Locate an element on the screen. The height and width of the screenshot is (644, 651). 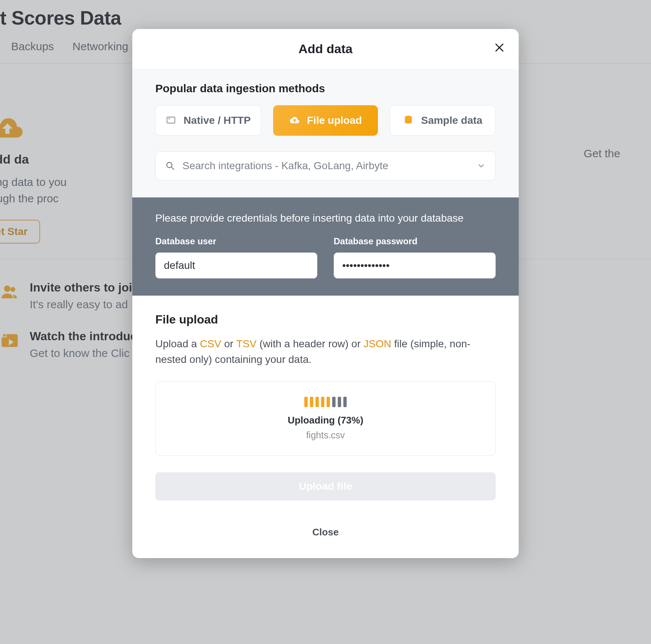
search-icon is located at coordinates (170, 166).